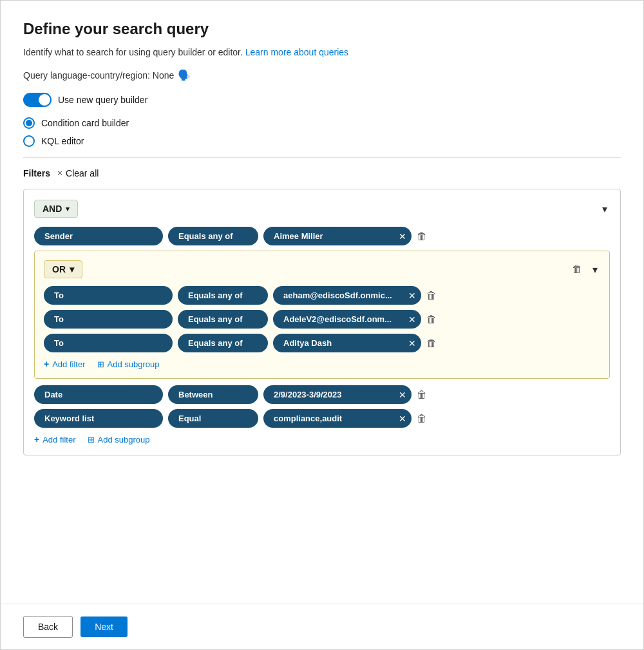 This screenshot has height=650, width=644. Describe the element at coordinates (53, 394) in the screenshot. I see `date-field-label: Date` at that location.